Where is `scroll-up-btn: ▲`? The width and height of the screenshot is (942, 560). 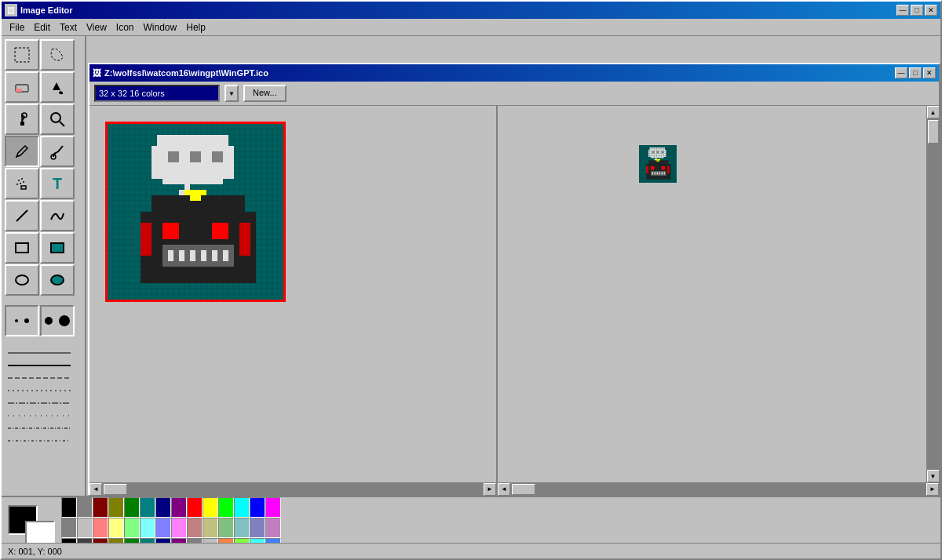
scroll-up-btn: ▲ is located at coordinates (933, 112).